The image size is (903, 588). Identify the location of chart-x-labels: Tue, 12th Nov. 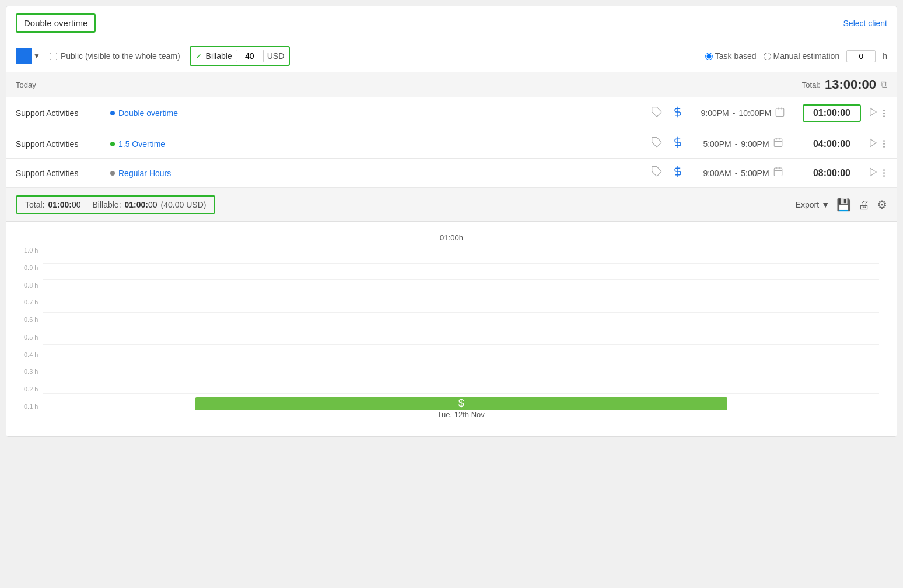
(461, 414).